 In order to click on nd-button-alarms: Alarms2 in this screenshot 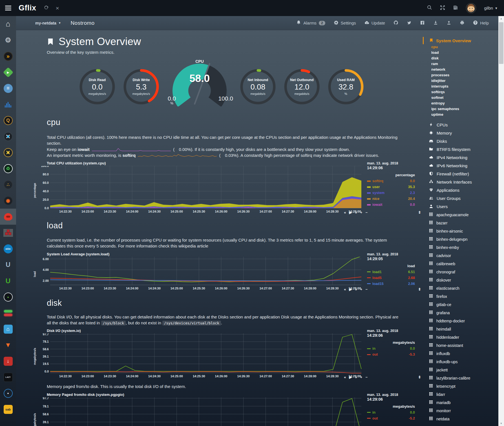, I will do `click(311, 23)`.